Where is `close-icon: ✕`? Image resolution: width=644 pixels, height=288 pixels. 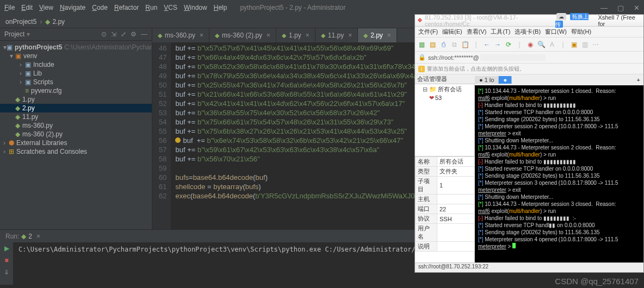 close-icon: ✕ is located at coordinates (636, 8).